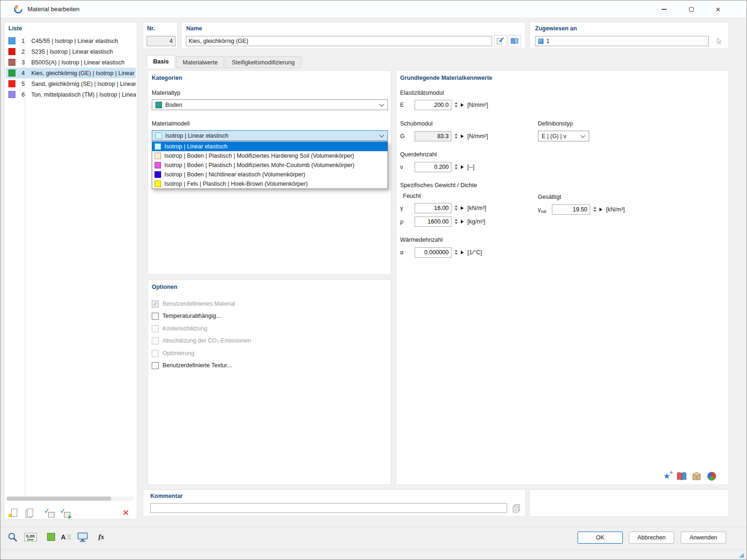  What do you see at coordinates (433, 105) in the screenshot?
I see `e-input` at bounding box center [433, 105].